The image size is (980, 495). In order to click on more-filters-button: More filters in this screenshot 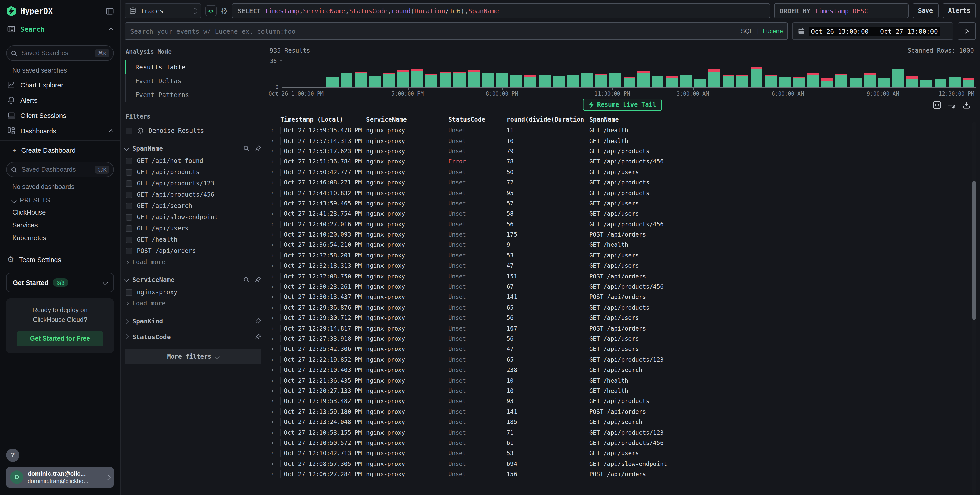, I will do `click(193, 357)`.